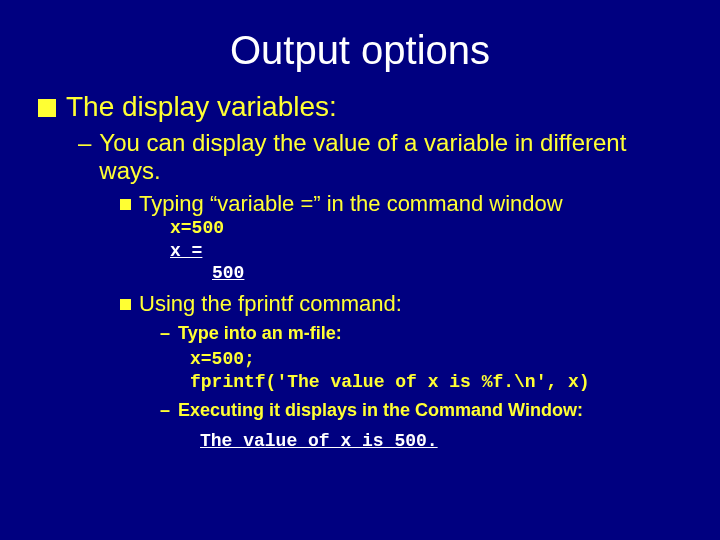  What do you see at coordinates (319, 441) in the screenshot?
I see `code3-line1: The value of x is 500.` at bounding box center [319, 441].